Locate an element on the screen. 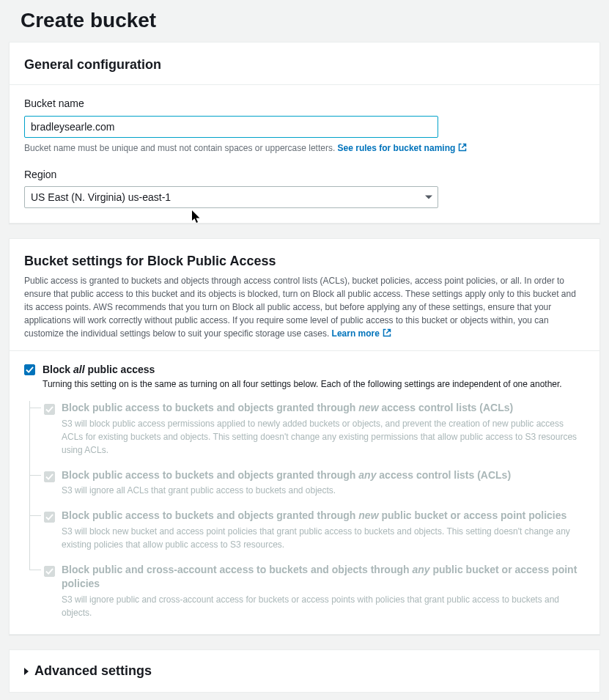 This screenshot has width=609, height=700. bucket-name-hint: Bucket name must be unique and must not … is located at coordinates (305, 148).